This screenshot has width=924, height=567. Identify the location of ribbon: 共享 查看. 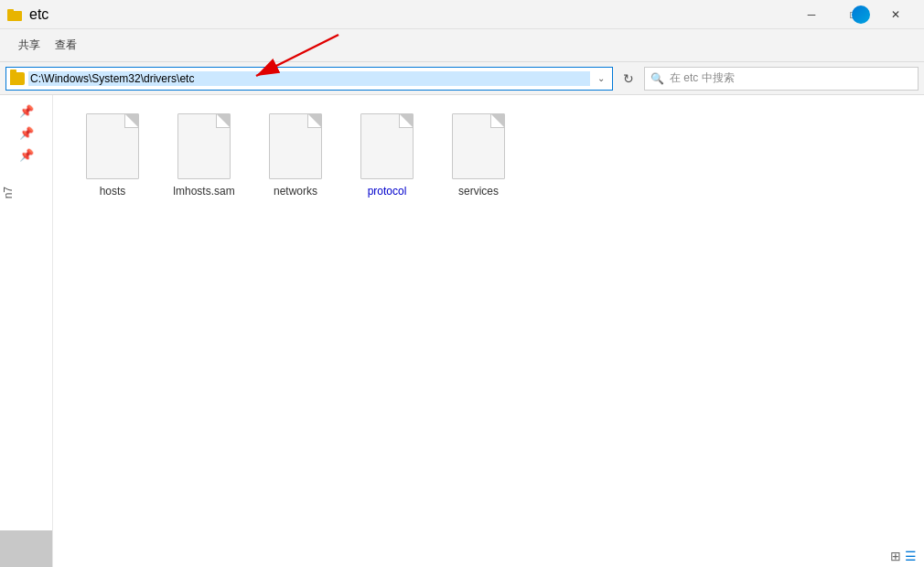
(462, 46).